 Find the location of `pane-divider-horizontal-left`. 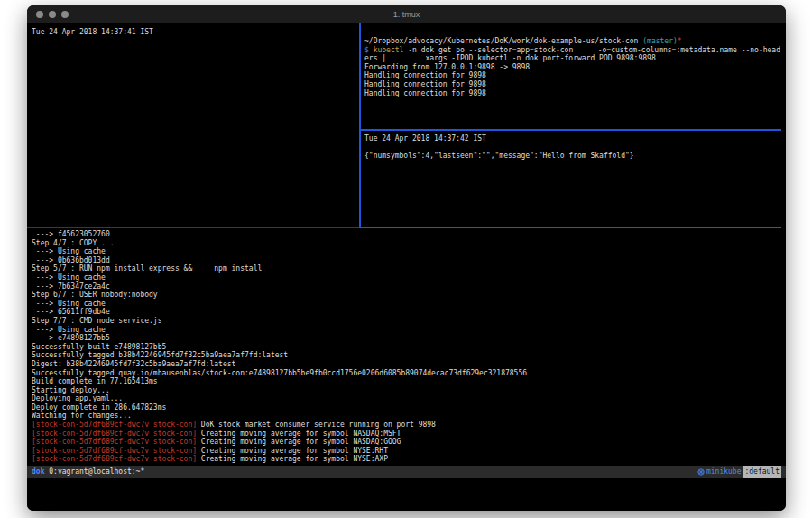

pane-divider-horizontal-left is located at coordinates (193, 227).